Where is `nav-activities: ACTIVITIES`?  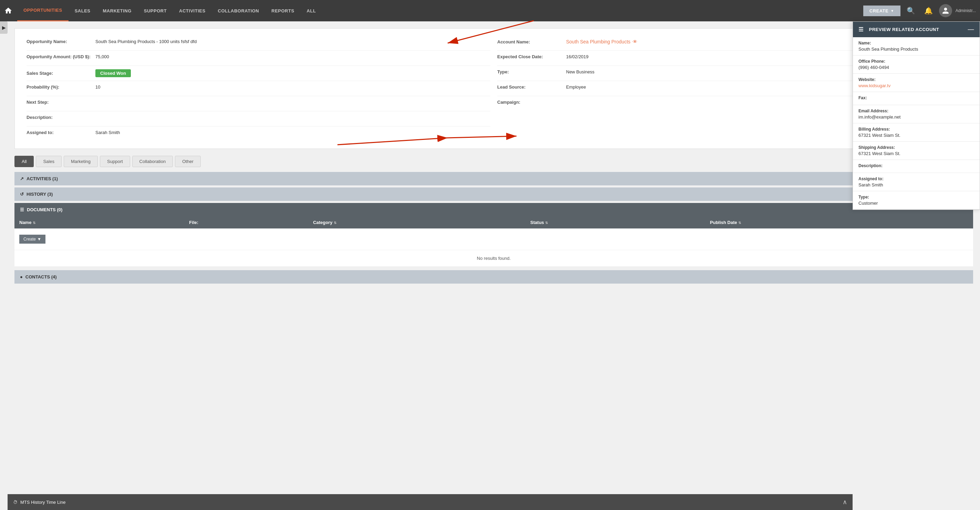
nav-activities: ACTIVITIES is located at coordinates (192, 11).